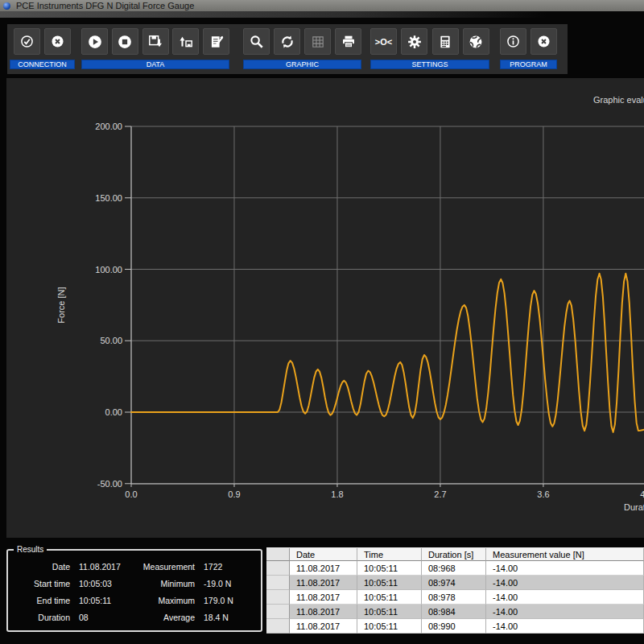 This screenshot has width=644, height=644. Describe the element at coordinates (349, 42) in the screenshot. I see `printer-icon` at that location.